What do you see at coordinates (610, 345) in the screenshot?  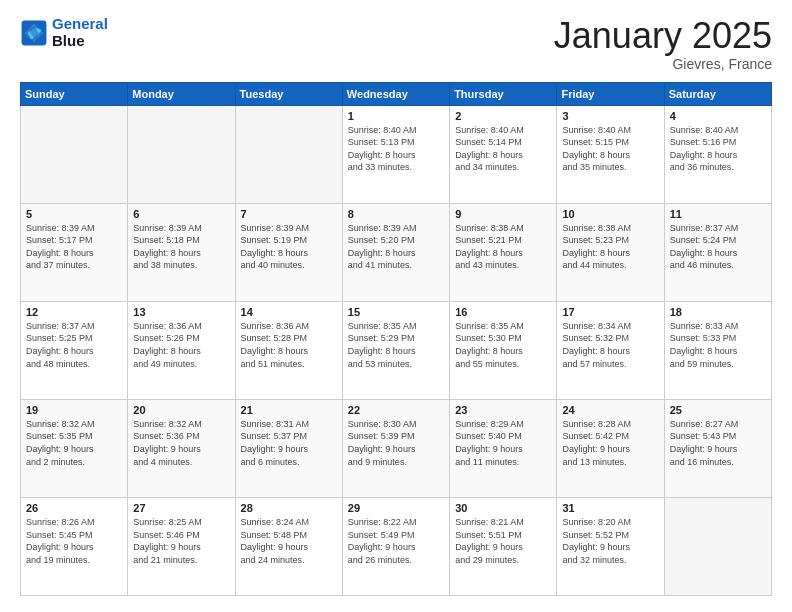 I see `day-detail: Sunrise: 8:34 AMSunset: 5:32 PMDaylight:…` at bounding box center [610, 345].